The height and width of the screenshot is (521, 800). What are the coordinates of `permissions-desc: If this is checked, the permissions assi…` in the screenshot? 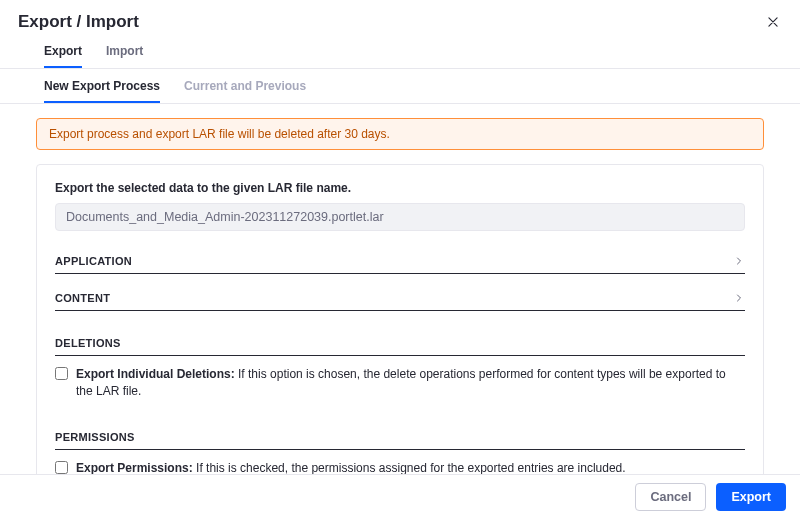 It's located at (411, 468).